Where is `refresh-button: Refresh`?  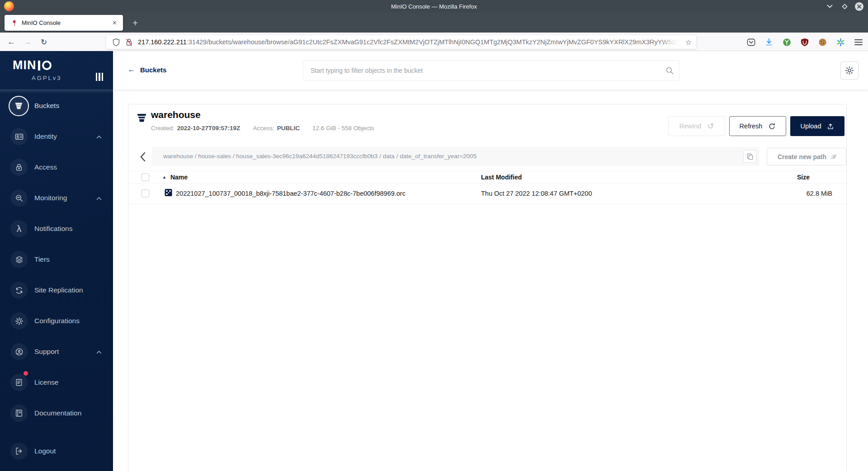 refresh-button: Refresh is located at coordinates (758, 126).